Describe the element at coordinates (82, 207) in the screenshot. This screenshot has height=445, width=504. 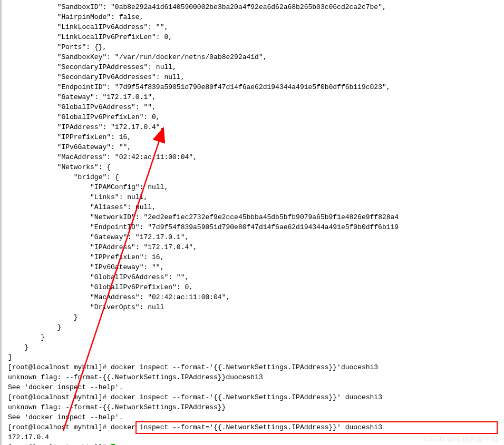
I see `json-line: "Aliases": null,` at that location.